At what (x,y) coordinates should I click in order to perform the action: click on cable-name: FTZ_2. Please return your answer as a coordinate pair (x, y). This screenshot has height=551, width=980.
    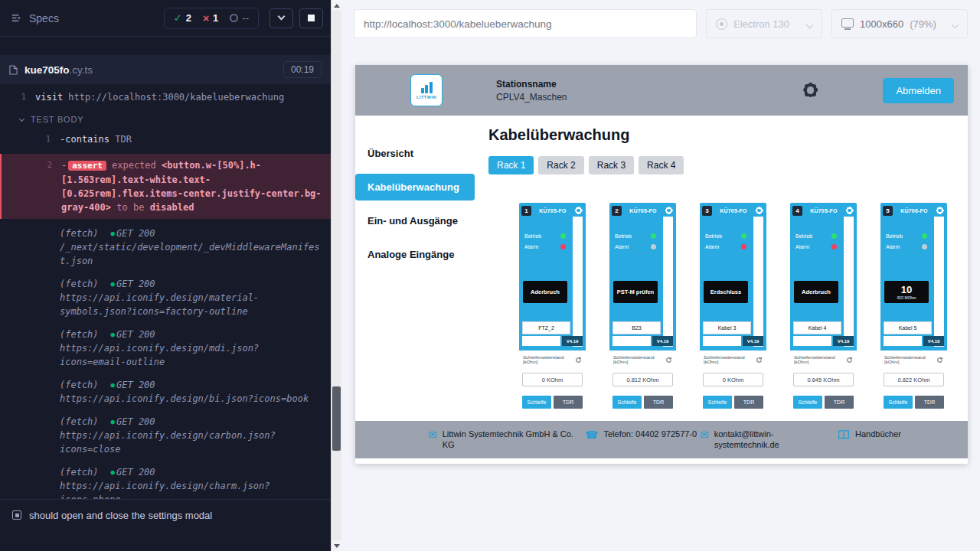
    Looking at the image, I should click on (547, 328).